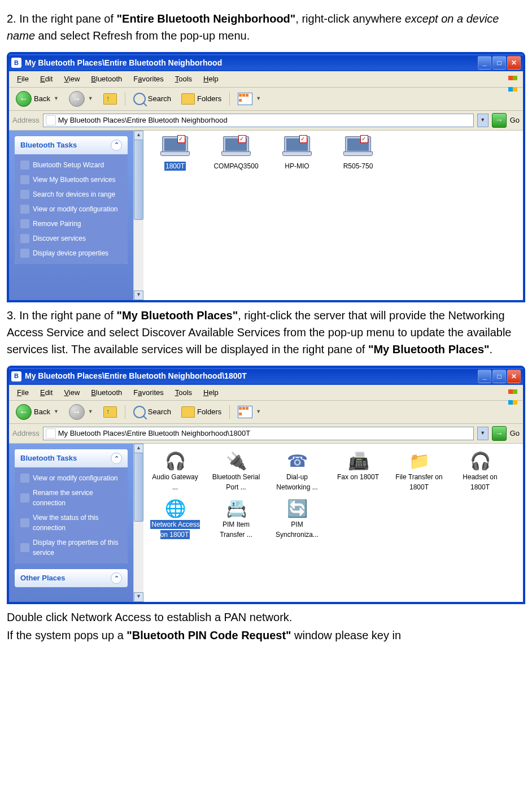  Describe the element at coordinates (419, 471) in the screenshot. I see `service-file-transfer: 📁File Transfer on 1800T` at that location.